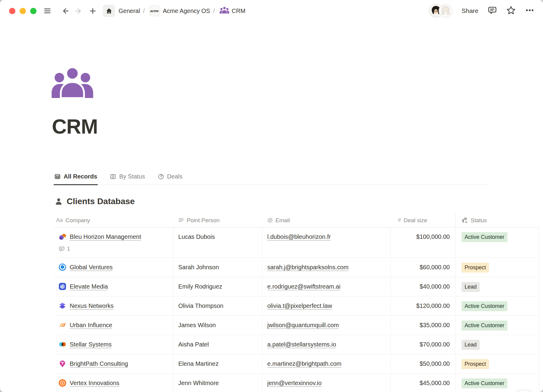  What do you see at coordinates (23, 11) in the screenshot?
I see `traffic-lights` at bounding box center [23, 11].